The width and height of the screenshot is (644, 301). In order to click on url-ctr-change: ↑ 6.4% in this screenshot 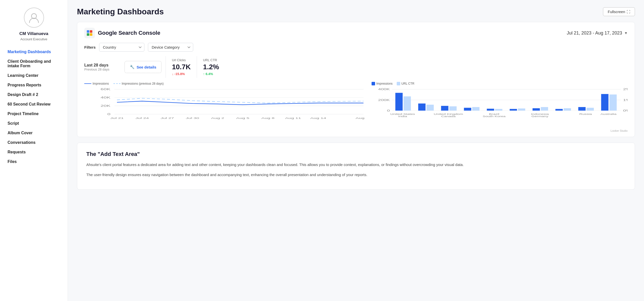, I will do `click(211, 74)`.